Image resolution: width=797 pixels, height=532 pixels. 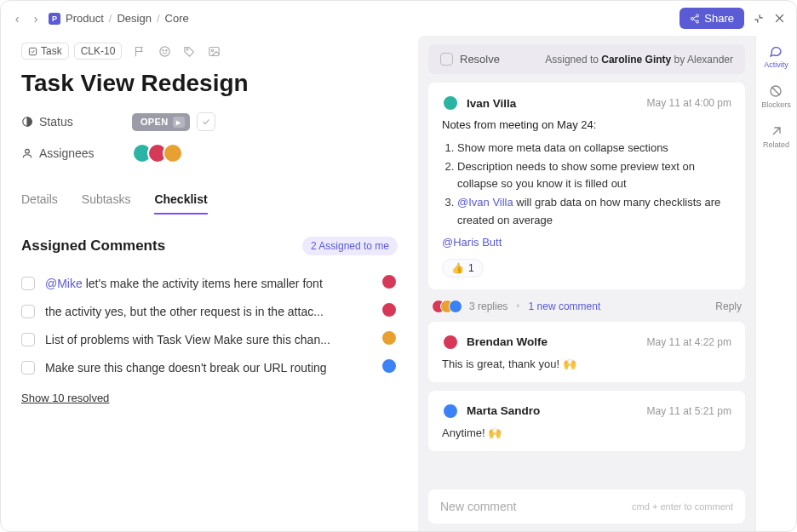 What do you see at coordinates (777, 136) in the screenshot?
I see `side-related: Related` at bounding box center [777, 136].